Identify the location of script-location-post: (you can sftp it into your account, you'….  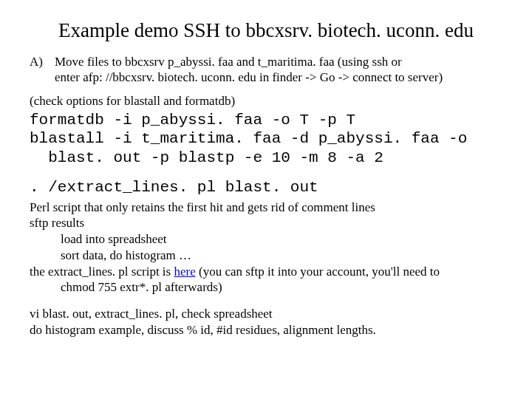
(318, 272).